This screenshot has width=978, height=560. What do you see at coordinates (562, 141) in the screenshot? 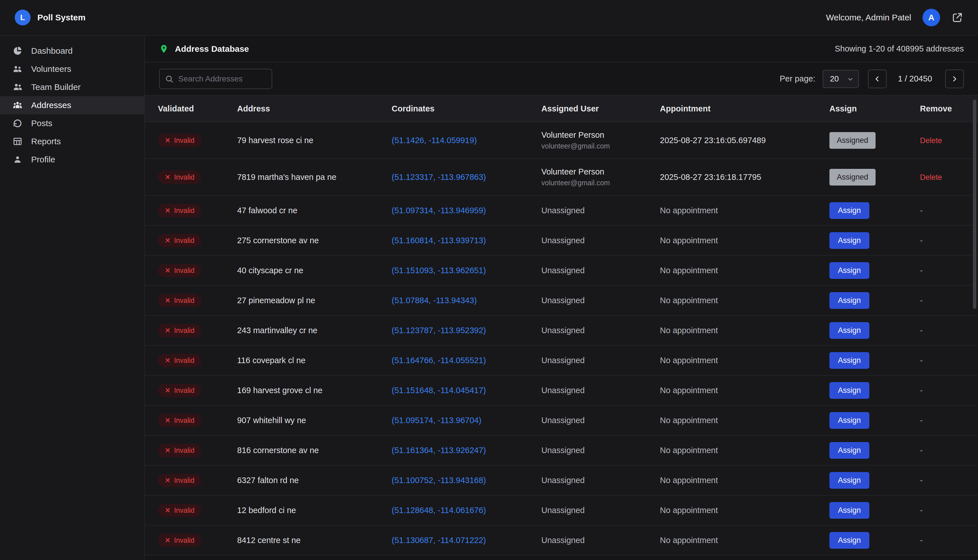
I see `table-row: ✕ Invalid 79 harvest rose ci ne (51.1426…` at bounding box center [562, 141].